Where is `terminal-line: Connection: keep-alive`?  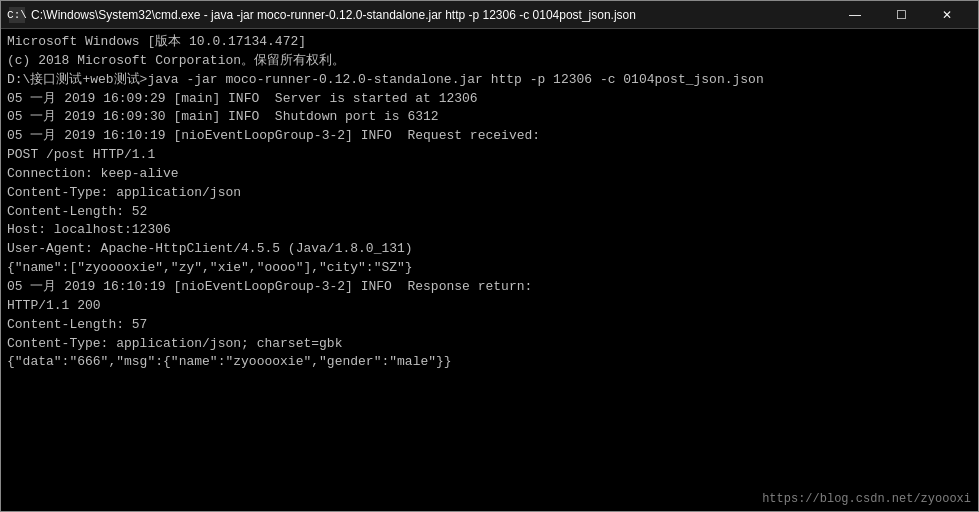 terminal-line: Connection: keep-alive is located at coordinates (490, 174).